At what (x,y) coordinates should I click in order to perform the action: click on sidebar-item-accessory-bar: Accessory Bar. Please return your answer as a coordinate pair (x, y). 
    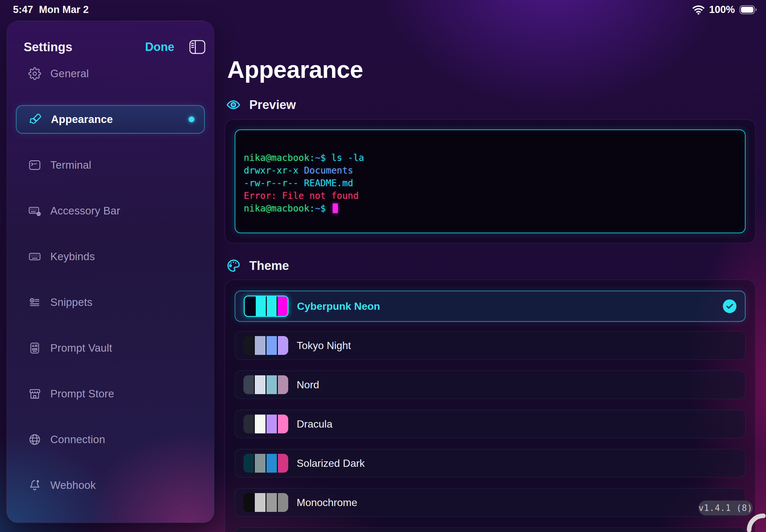
    Looking at the image, I should click on (110, 211).